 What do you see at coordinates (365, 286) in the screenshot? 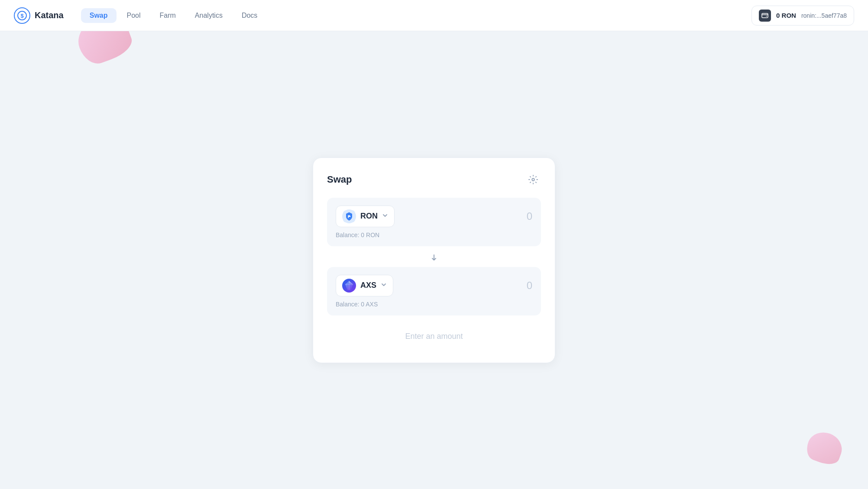
I see `to-token-selector: AXS` at bounding box center [365, 286].